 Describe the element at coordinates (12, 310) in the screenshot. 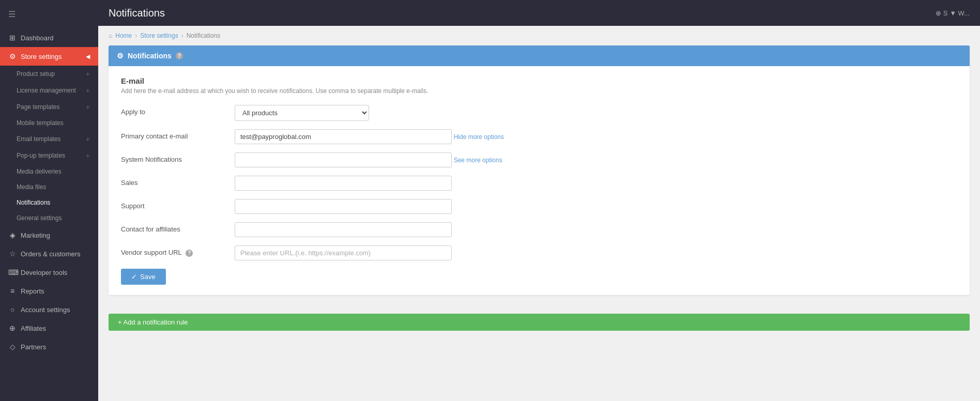

I see `account-icon: ○` at that location.